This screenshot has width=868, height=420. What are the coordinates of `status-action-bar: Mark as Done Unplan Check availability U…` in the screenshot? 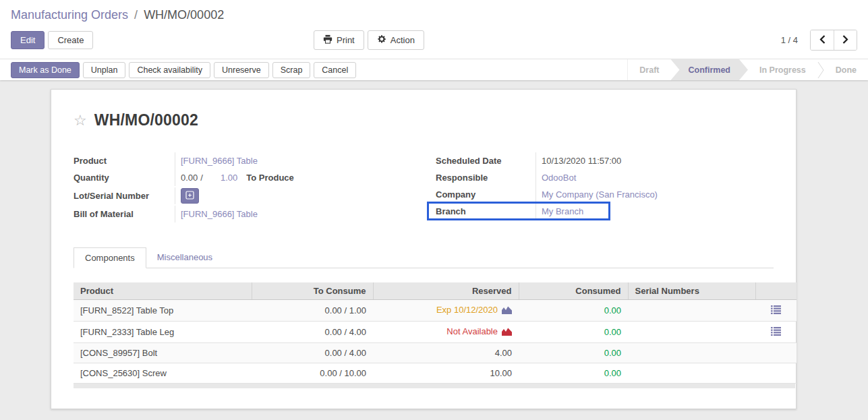 It's located at (434, 69).